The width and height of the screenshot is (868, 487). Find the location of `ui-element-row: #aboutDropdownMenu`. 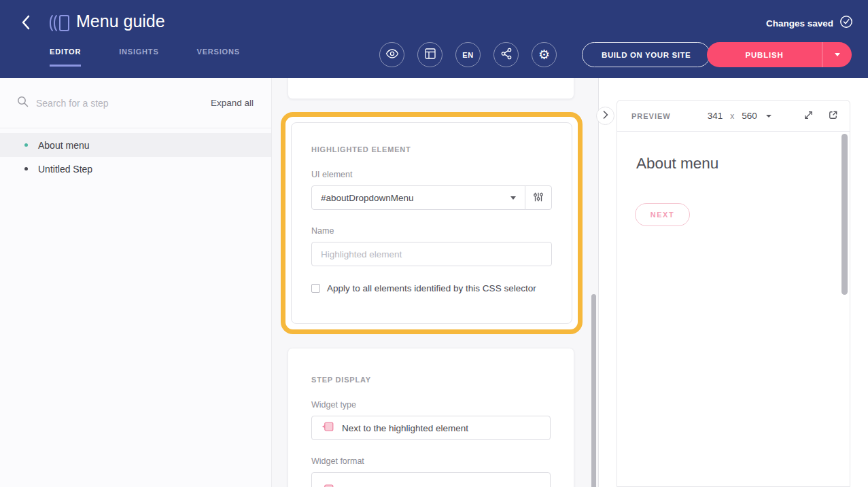

ui-element-row: #aboutDropdownMenu is located at coordinates (432, 198).